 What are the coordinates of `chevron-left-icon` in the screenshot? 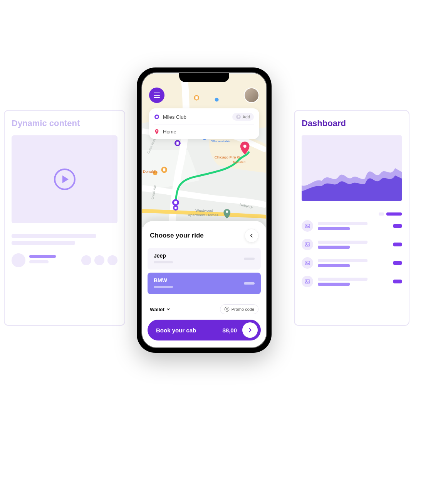 It's located at (252, 236).